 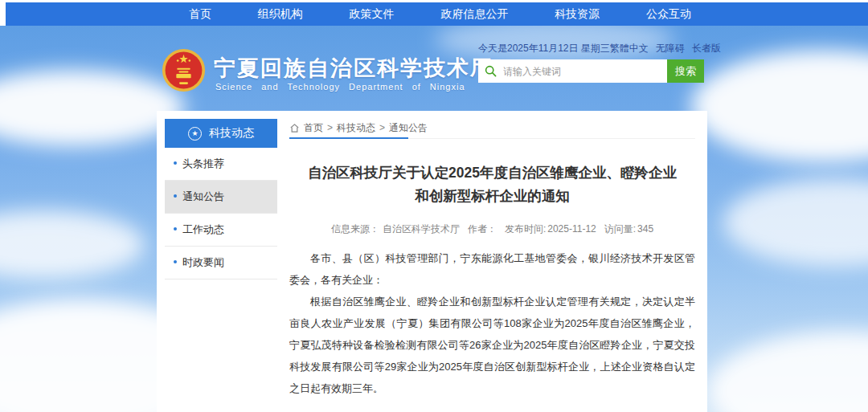 What do you see at coordinates (356, 128) in the screenshot?
I see `breadcrumb-sci-tech-trends: 科技动态` at bounding box center [356, 128].